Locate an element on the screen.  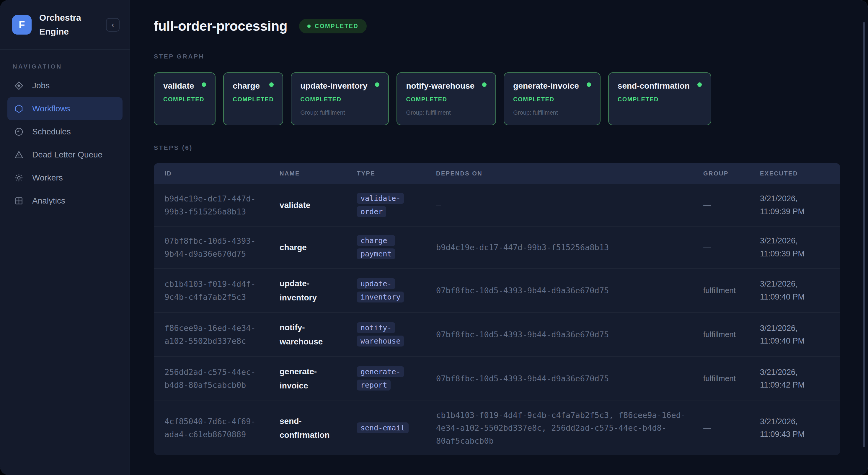
step-card-send-confirmation: send-confirmation COMPLETED is located at coordinates (660, 99).